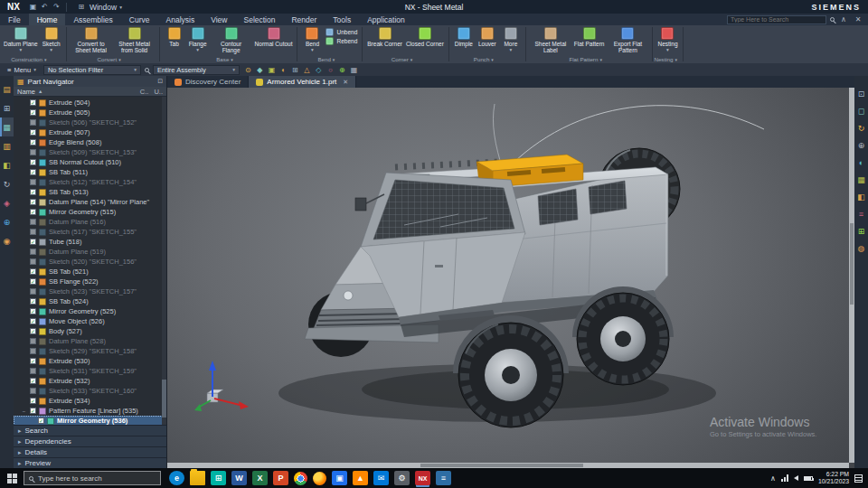 The image size is (868, 488). I want to click on zoom-icon: ◻, so click(861, 110).